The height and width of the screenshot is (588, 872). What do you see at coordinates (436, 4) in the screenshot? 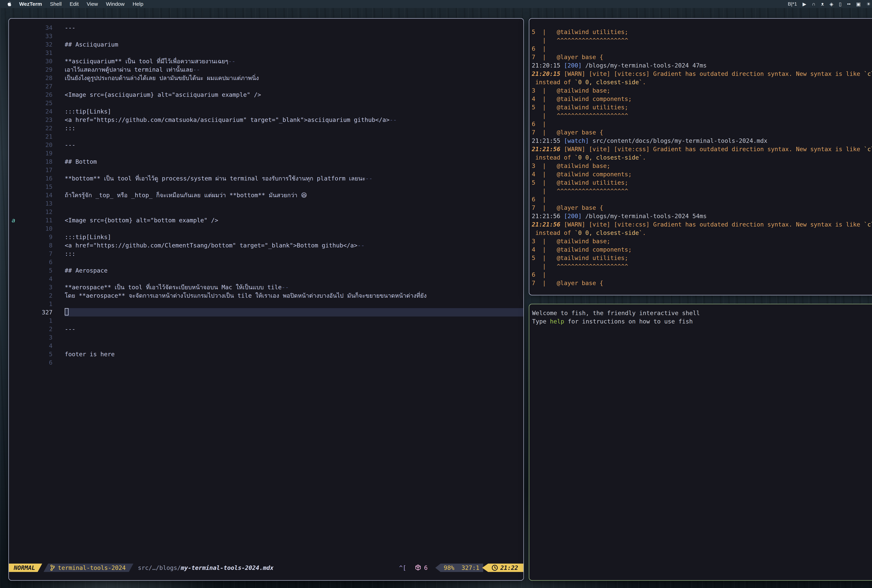
I see `menu-bar: WezTermShellEditViewWindowHelp B|*1▶∩ᴥ◈▯…` at bounding box center [436, 4].